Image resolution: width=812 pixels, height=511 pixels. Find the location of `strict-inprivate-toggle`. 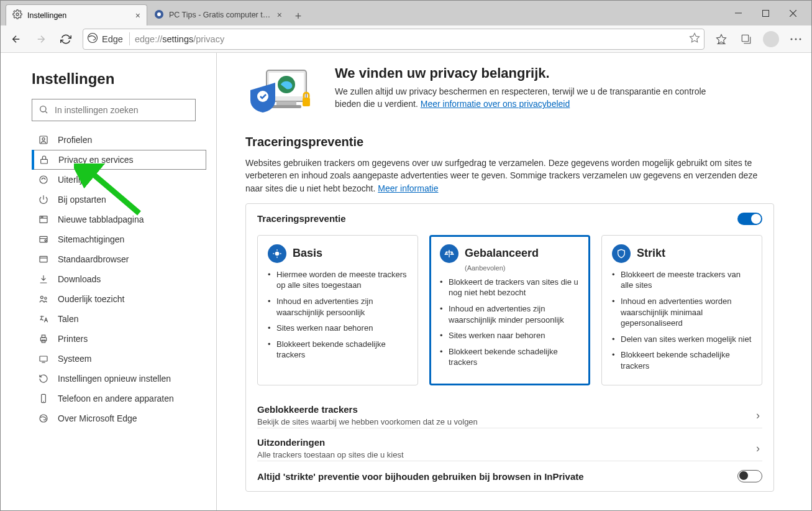

strict-inprivate-toggle is located at coordinates (750, 476).